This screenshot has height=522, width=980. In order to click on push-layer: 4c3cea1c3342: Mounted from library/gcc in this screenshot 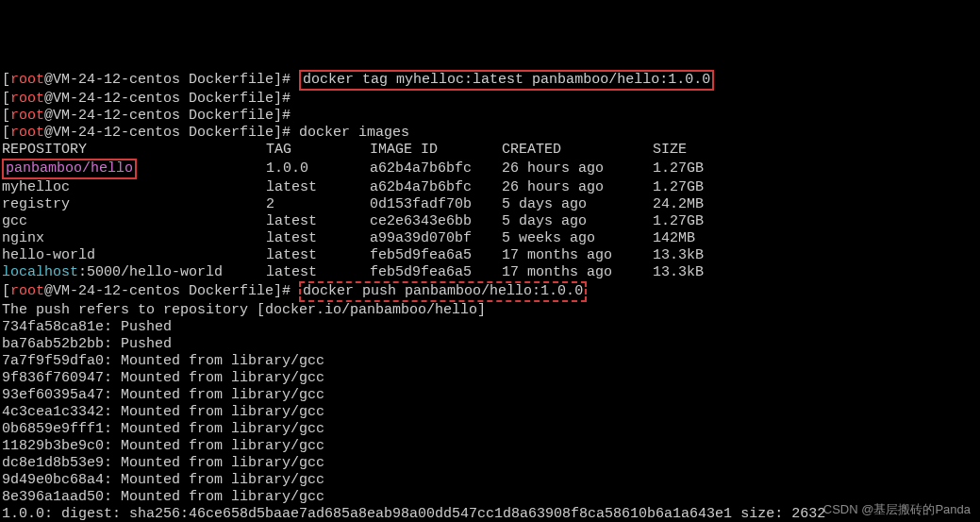, I will do `click(490, 413)`.